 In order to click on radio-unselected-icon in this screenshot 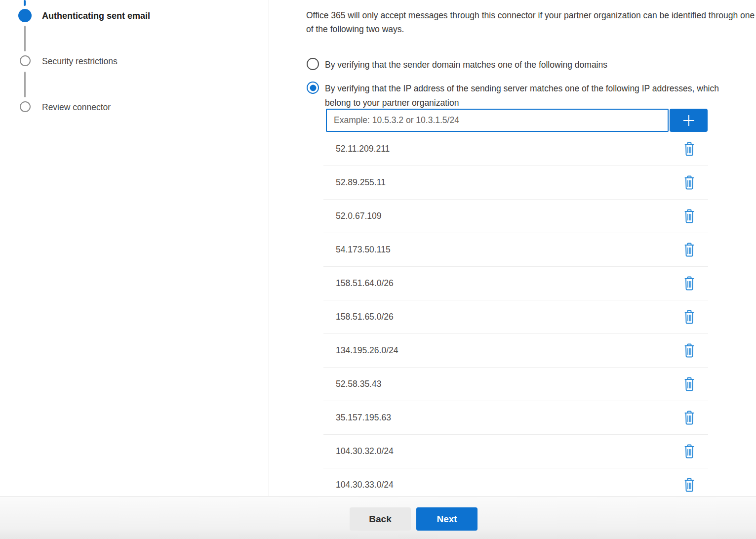, I will do `click(313, 64)`.